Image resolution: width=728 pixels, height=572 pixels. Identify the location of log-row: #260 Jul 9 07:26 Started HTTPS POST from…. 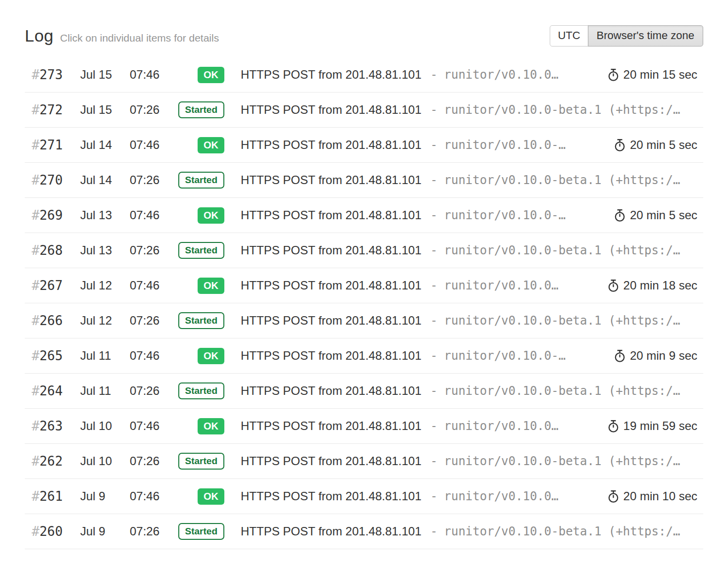
(364, 531).